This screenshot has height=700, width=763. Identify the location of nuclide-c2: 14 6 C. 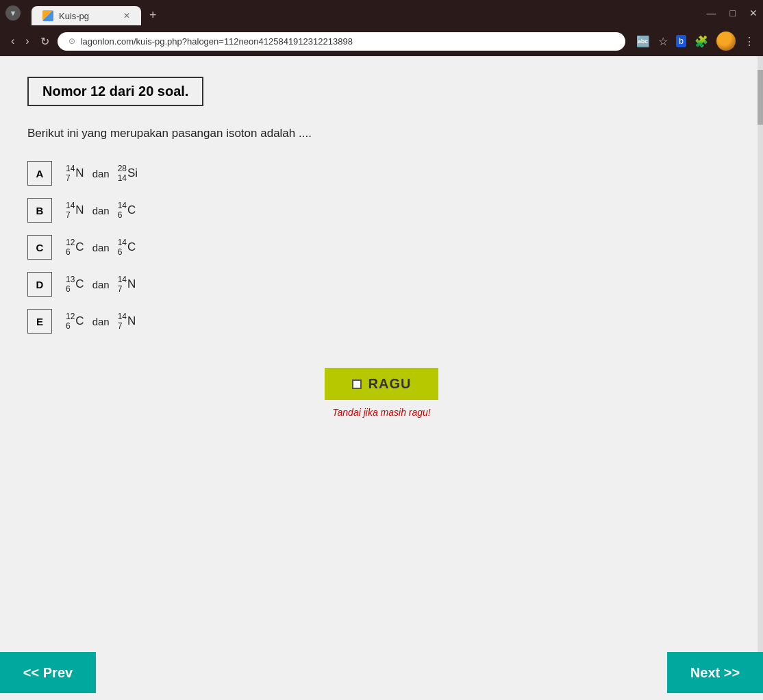
(127, 248).